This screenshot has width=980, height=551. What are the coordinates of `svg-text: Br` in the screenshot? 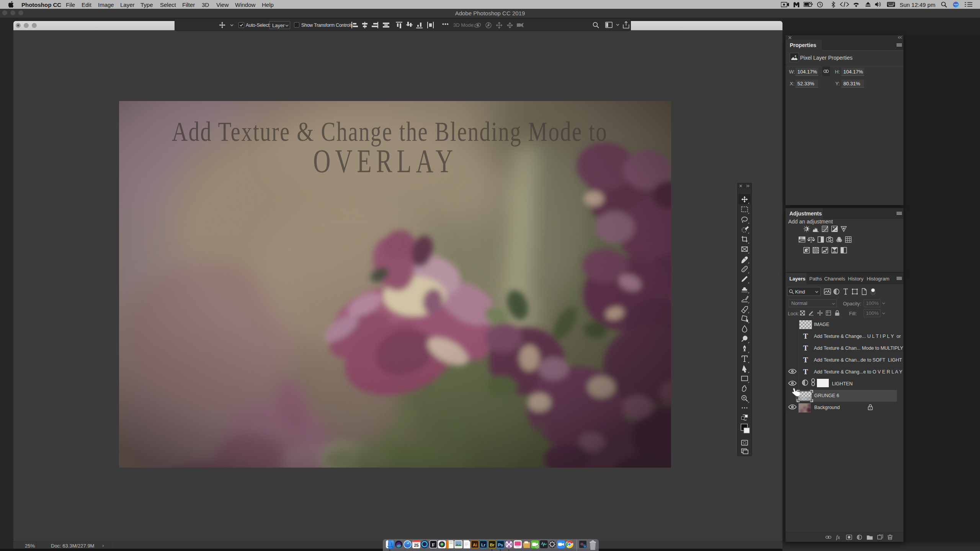 It's located at (492, 545).